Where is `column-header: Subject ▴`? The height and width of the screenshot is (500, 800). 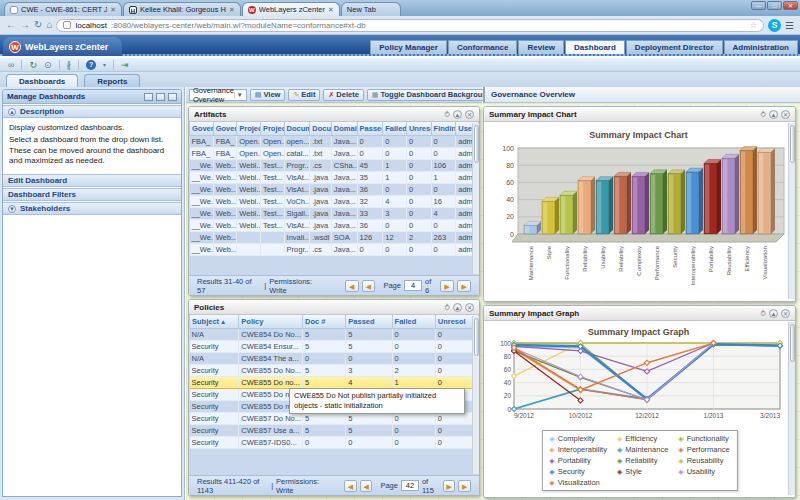
column-header: Subject ▴ is located at coordinates (214, 322).